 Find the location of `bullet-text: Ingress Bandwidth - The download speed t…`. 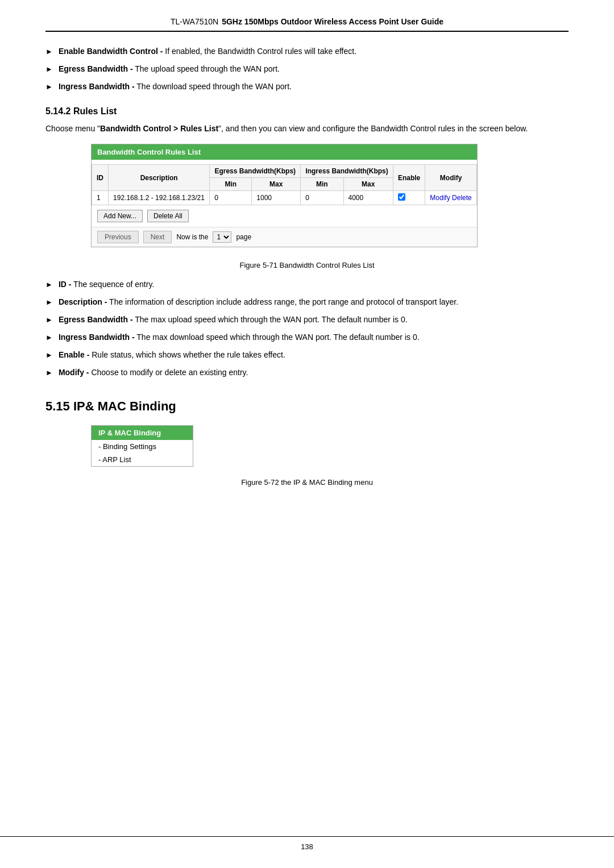

bullet-text: Ingress Bandwidth - The download speed t… is located at coordinates (175, 86).